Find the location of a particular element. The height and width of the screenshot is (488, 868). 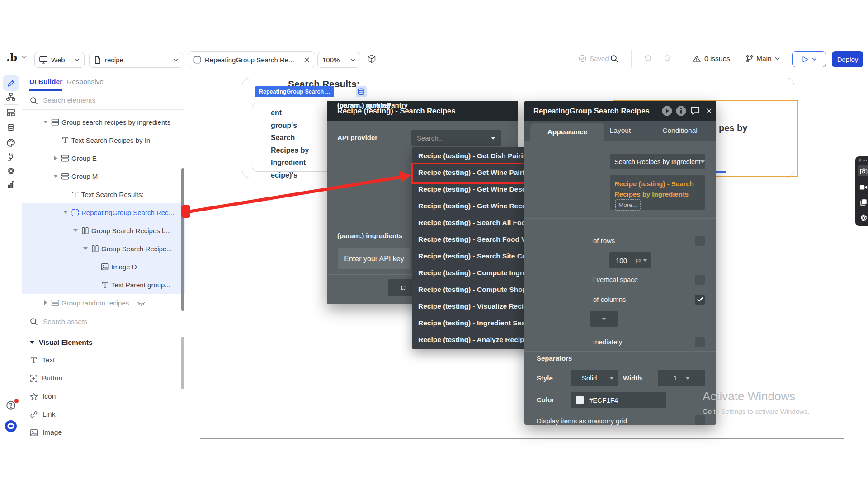

data-source-field: Recipe (testing) - Search Recipes by Ing… is located at coordinates (657, 192).